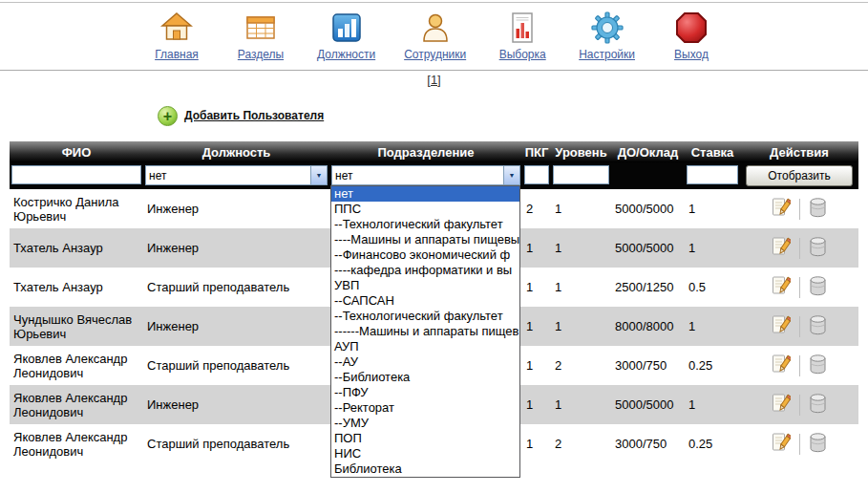 Image resolution: width=868 pixels, height=493 pixels. Describe the element at coordinates (426, 362) in the screenshot. I see `dropdown-option: --АУ` at that location.